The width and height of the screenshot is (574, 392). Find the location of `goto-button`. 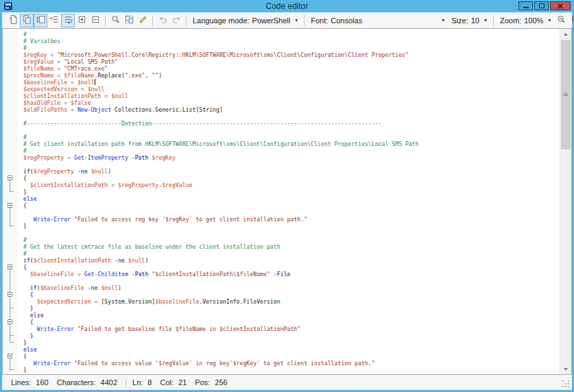

goto-button is located at coordinates (143, 21).